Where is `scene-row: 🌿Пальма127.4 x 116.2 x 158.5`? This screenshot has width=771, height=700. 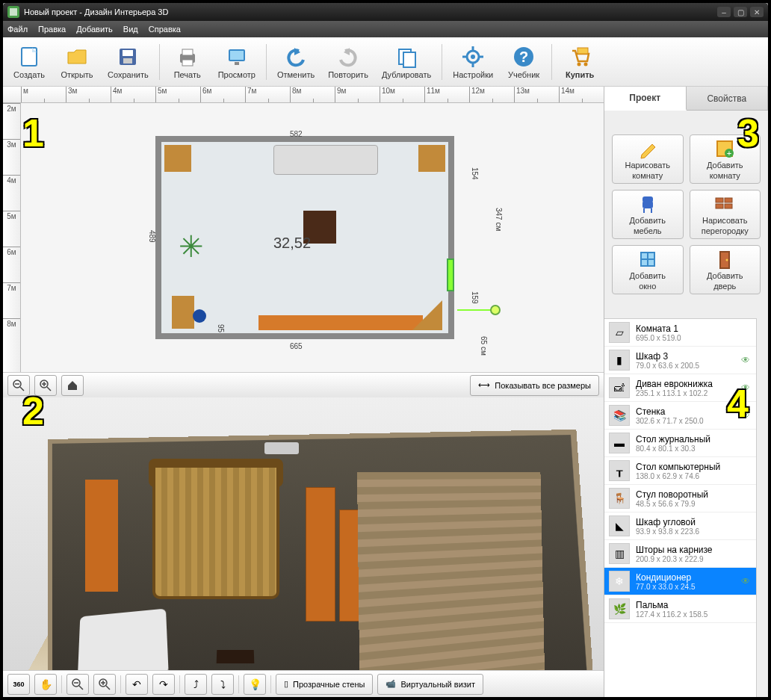
scene-row: 🌿Пальма127.4 x 116.2 x 158.5 is located at coordinates (680, 610).